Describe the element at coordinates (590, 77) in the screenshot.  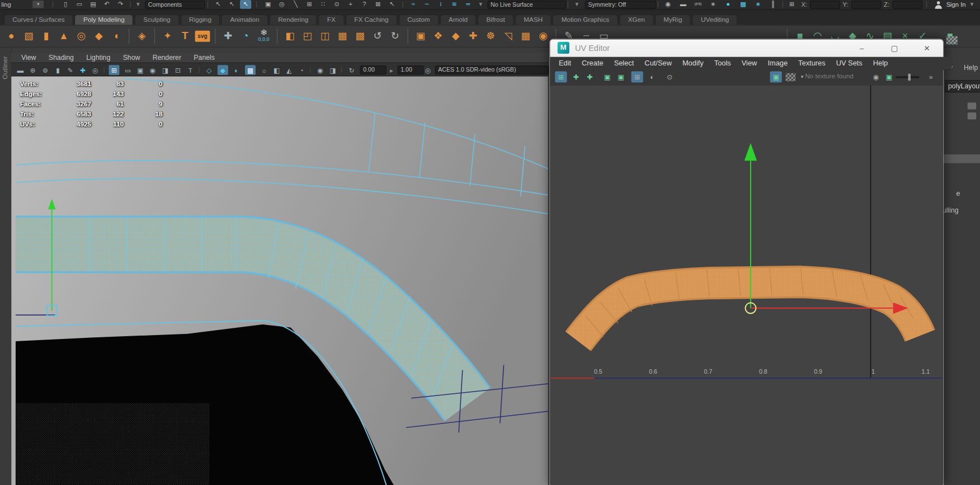
I see `uv-move-v-icon: ✚` at that location.